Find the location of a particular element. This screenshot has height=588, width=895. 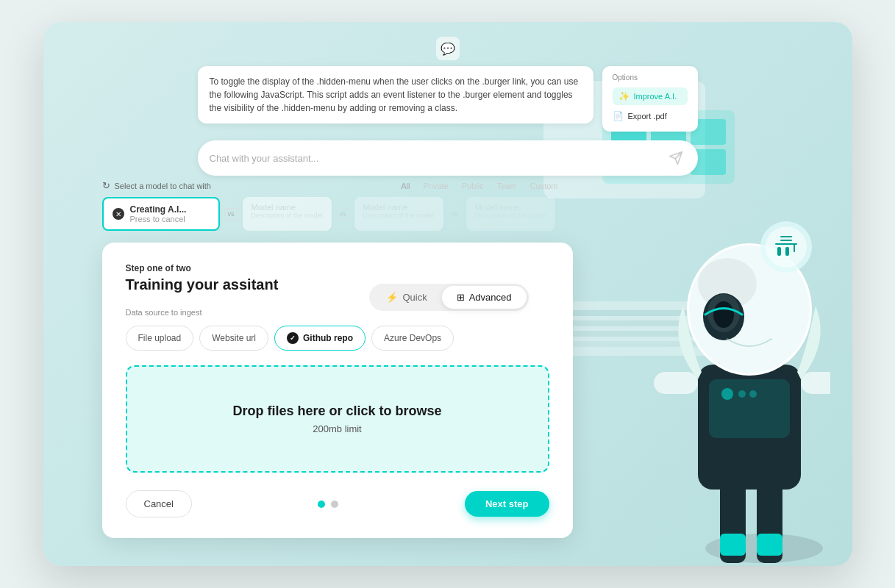

wand-icon: ✨ is located at coordinates (624, 96).